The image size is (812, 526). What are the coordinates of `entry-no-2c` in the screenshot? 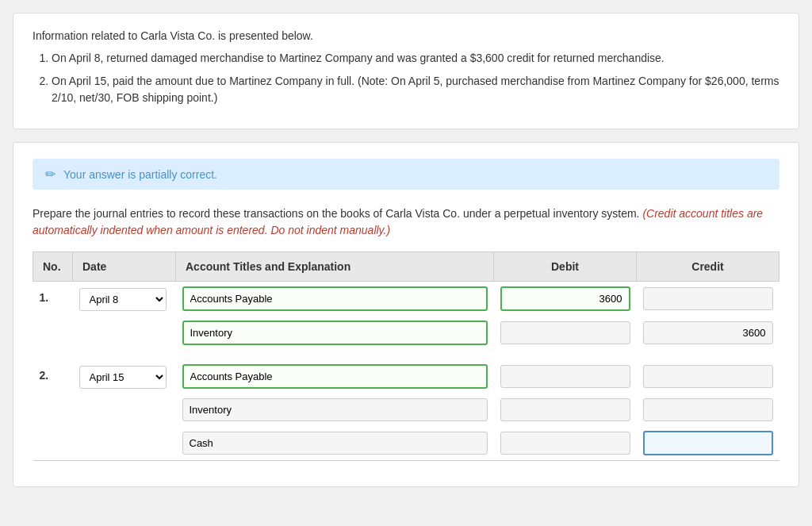 It's located at (53, 443).